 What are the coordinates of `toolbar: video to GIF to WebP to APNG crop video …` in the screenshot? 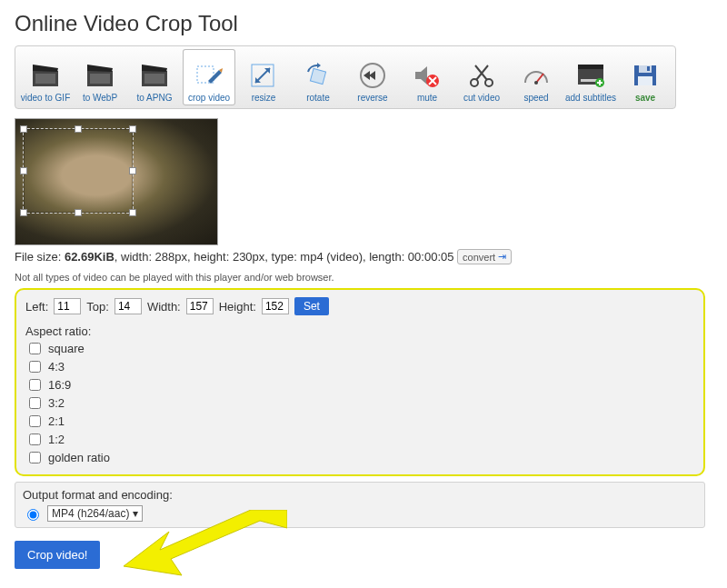 It's located at (345, 77).